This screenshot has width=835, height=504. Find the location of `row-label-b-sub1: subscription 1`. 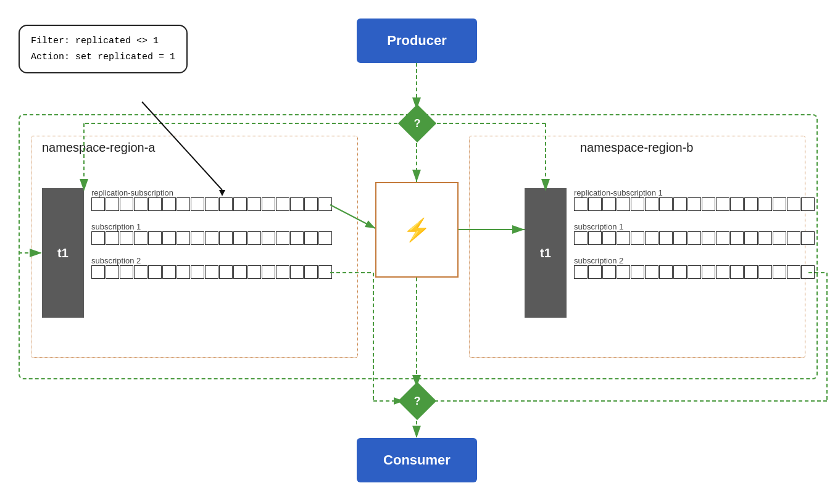

row-label-b-sub1: subscription 1 is located at coordinates (599, 227).